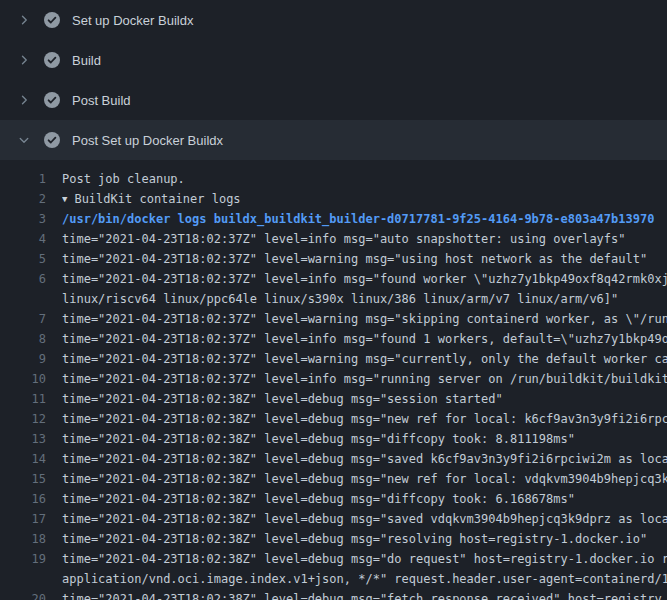  Describe the element at coordinates (23, 459) in the screenshot. I see `line-number: 14` at that location.